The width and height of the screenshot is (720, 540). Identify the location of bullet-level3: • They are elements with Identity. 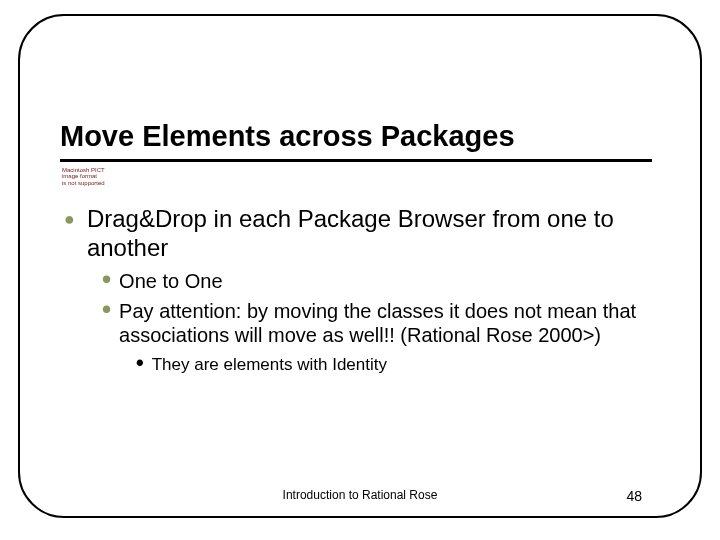
(394, 365).